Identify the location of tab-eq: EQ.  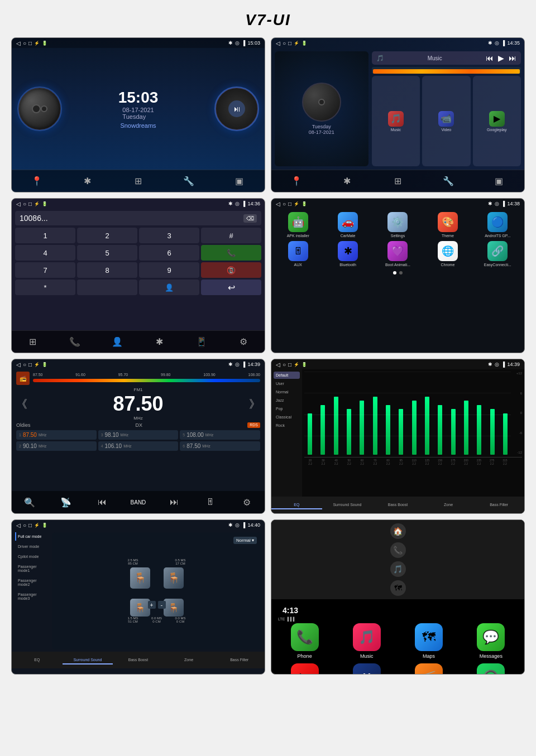
(297, 505).